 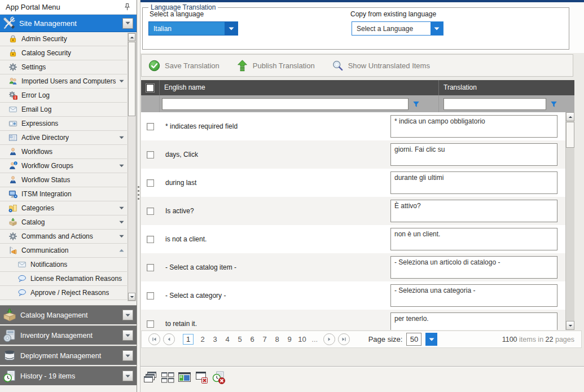 I want to click on sidebar-section-history-19-items: History - 19 items, so click(x=68, y=376).